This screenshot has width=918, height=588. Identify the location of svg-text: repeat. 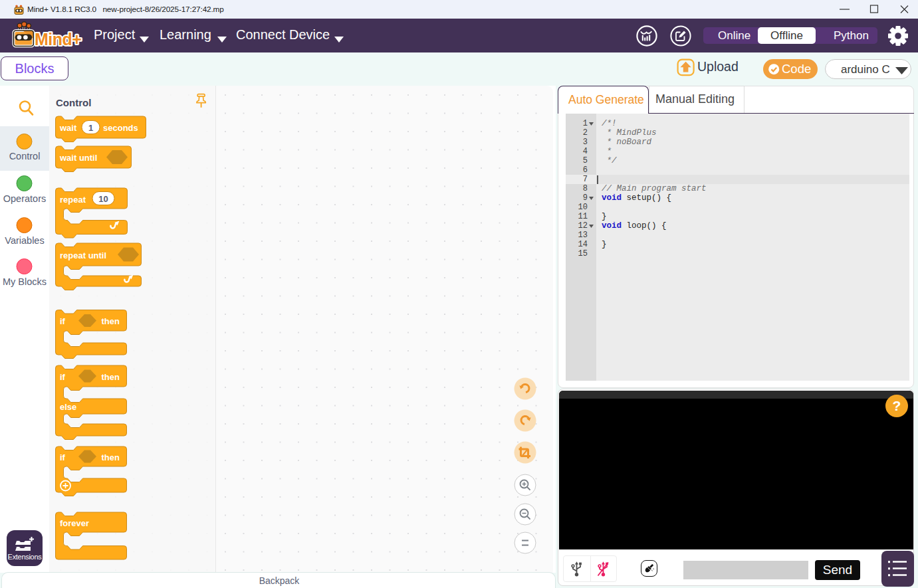
(73, 199).